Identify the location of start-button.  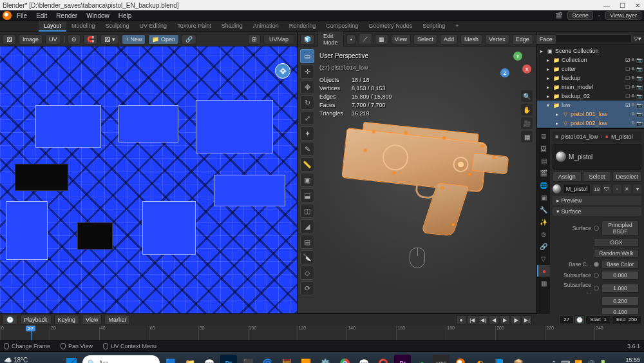
(71, 358).